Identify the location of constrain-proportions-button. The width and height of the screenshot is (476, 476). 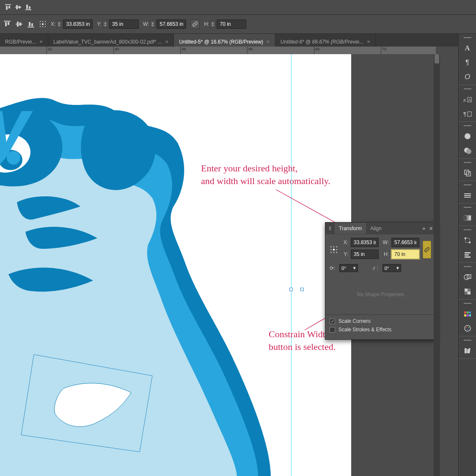
(427, 250).